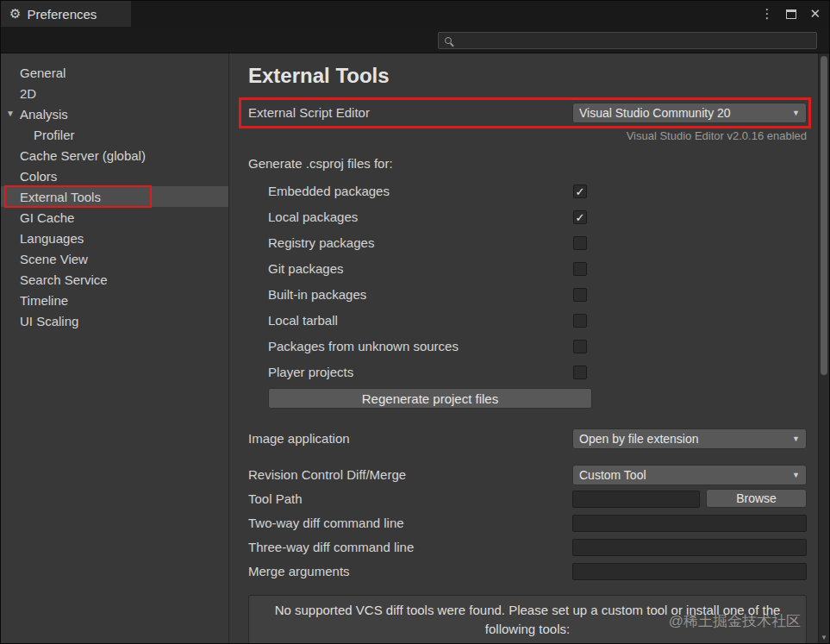 The width and height of the screenshot is (830, 644). Describe the element at coordinates (448, 41) in the screenshot. I see `search-icon` at that location.